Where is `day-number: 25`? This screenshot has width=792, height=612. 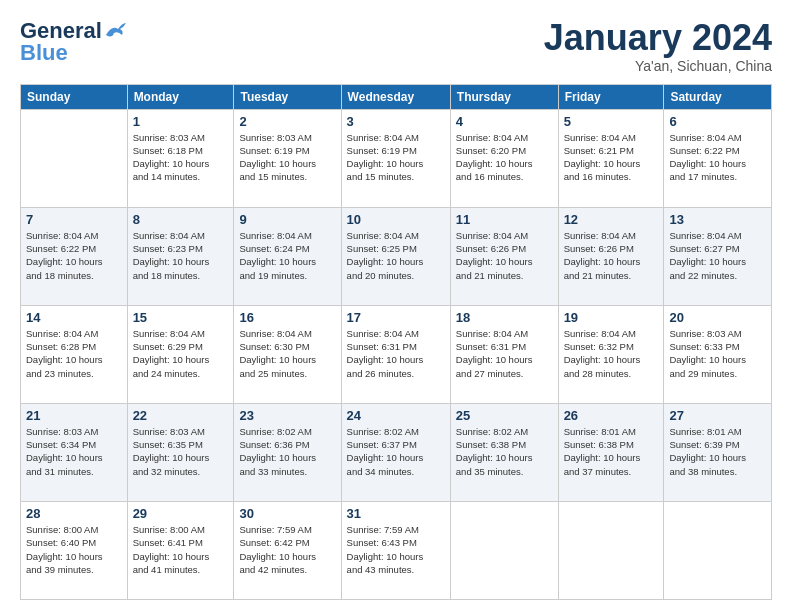 day-number: 25 is located at coordinates (504, 416).